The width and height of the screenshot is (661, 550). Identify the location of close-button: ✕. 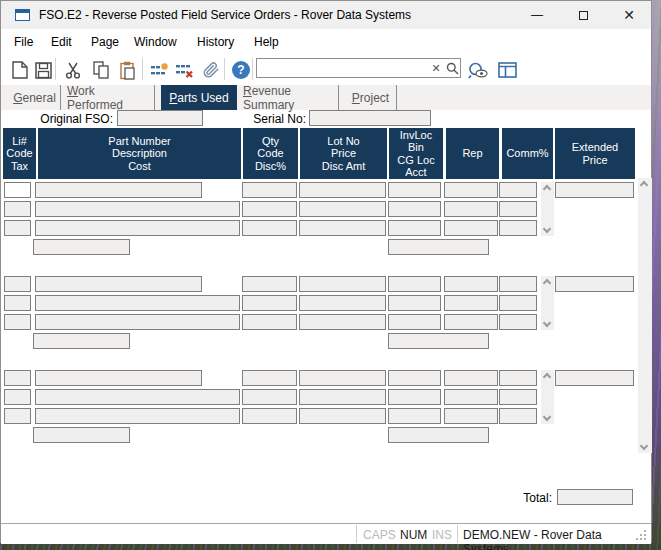
(629, 15).